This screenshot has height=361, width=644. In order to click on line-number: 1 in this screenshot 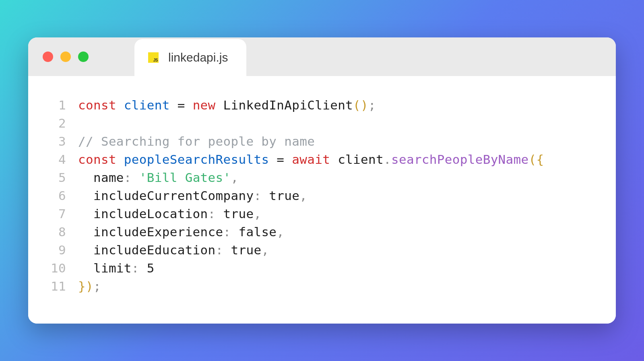, I will do `click(52, 105)`.